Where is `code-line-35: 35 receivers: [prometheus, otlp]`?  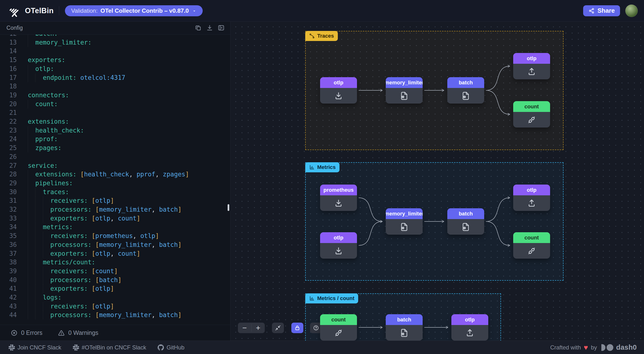
code-line-35: 35 receivers: [prometheus, otlp] is located at coordinates (114, 236).